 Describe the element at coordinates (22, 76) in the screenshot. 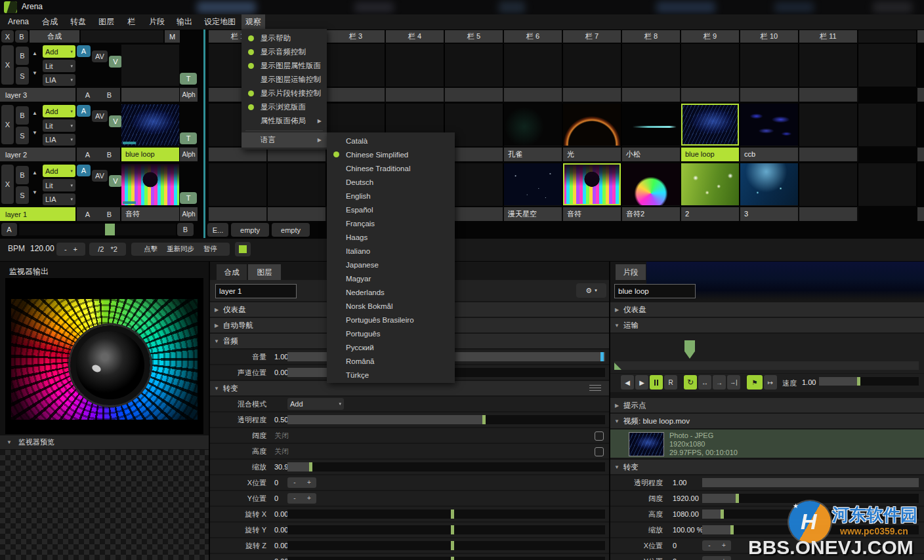

I see `layer3-solo-button: S` at that location.